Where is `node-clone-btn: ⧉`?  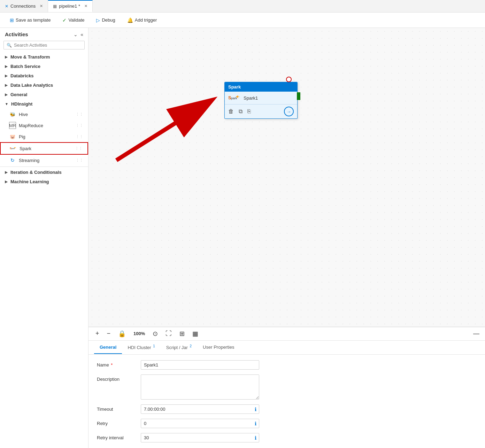
node-clone-btn: ⧉ is located at coordinates (240, 111).